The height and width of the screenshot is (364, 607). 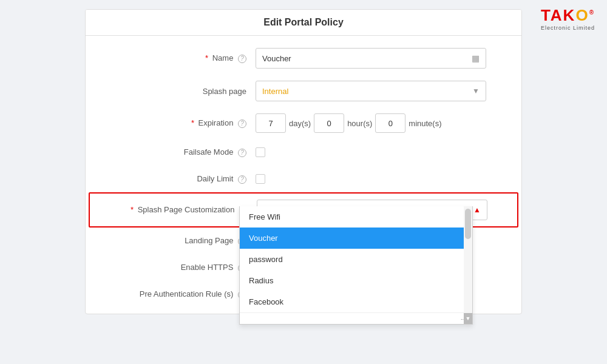 What do you see at coordinates (304, 179) in the screenshot?
I see `daily-limit-row: Daily Limit ?` at bounding box center [304, 179].